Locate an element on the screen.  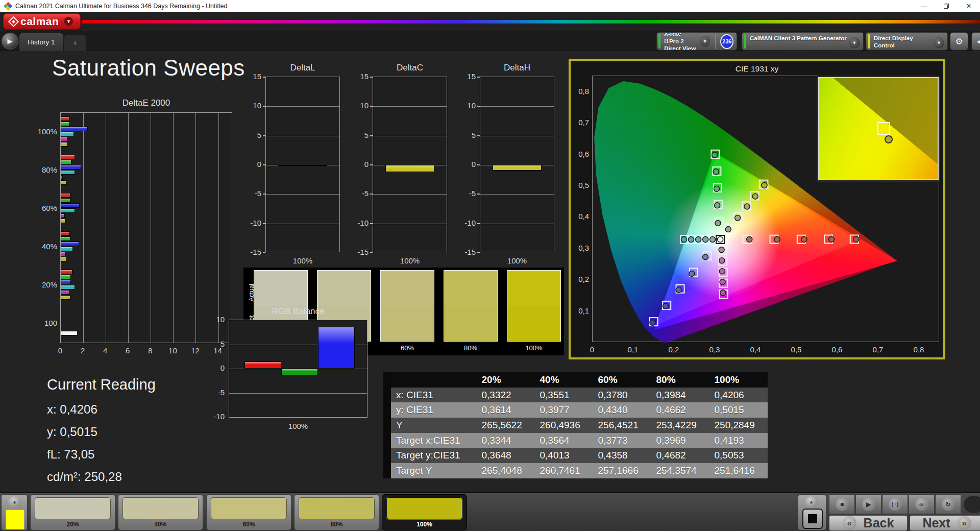
table-header is located at coordinates (432, 380).